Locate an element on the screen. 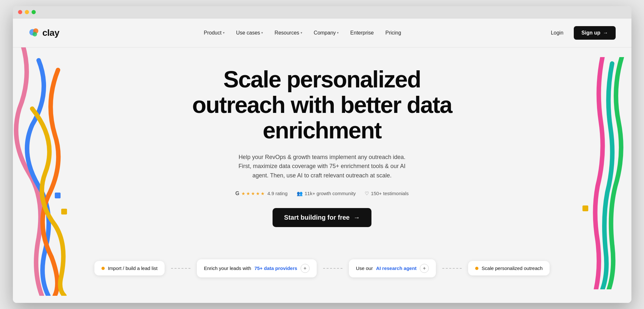 The height and width of the screenshot is (309, 644). nav-item-use-cases: Use cases ▾ is located at coordinates (250, 33).